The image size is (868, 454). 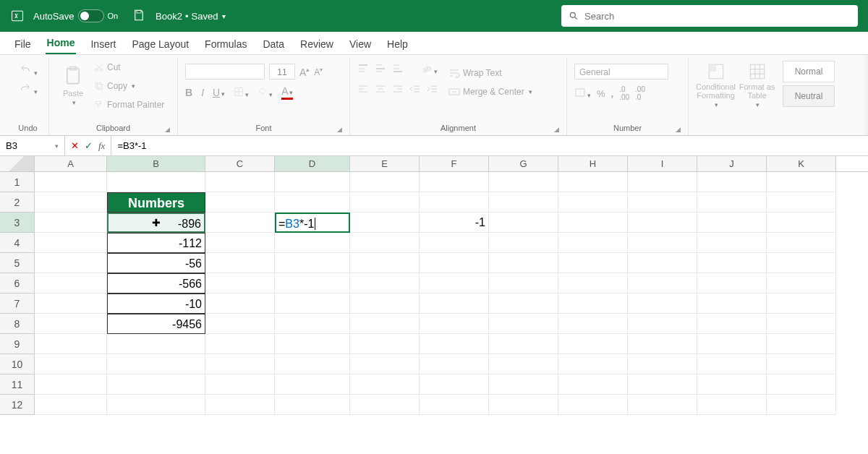 What do you see at coordinates (454, 364) in the screenshot?
I see `cell-F10` at bounding box center [454, 364].